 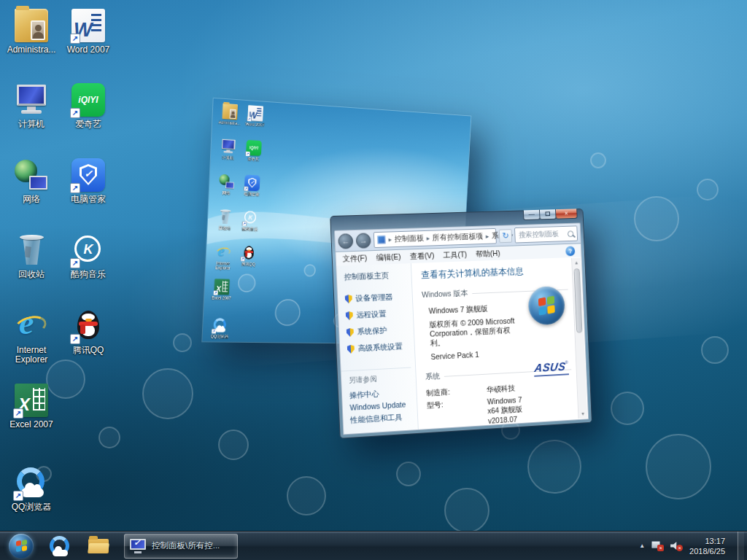 I want to click on desktop-icon-excel-2007: X Excel 2007, so click(x=31, y=407).